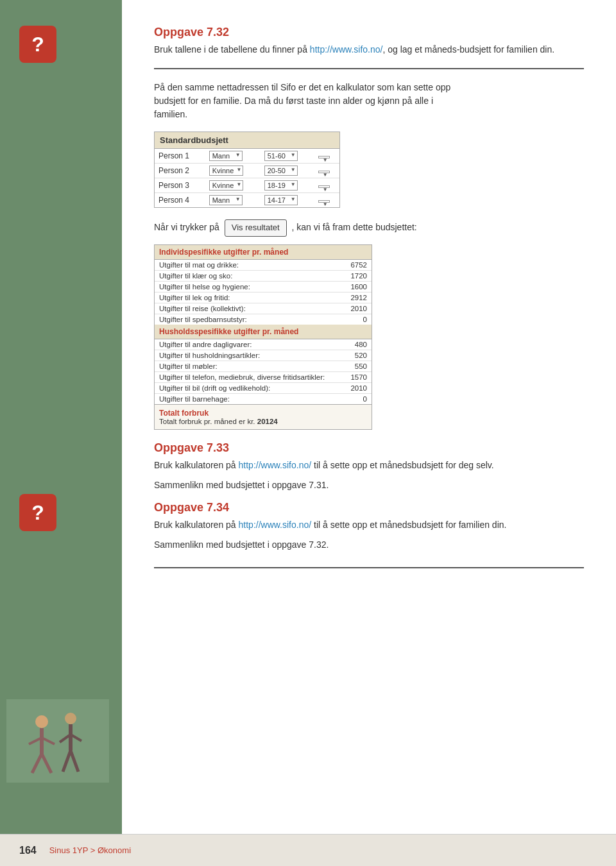 This screenshot has width=616, height=866. What do you see at coordinates (247, 355) in the screenshot?
I see `hushold-row-label: Utgifter til husholdningsartikler:` at bounding box center [247, 355].